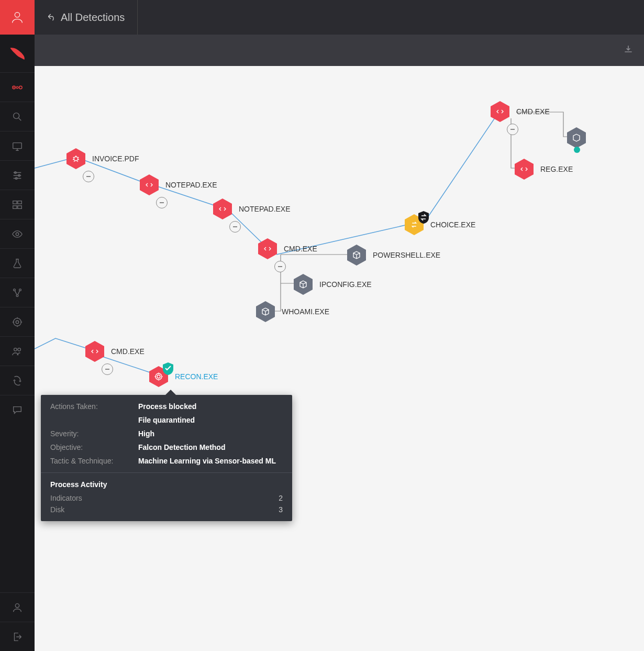 This screenshot has height=651, width=644. I want to click on sliders-icon, so click(17, 175).